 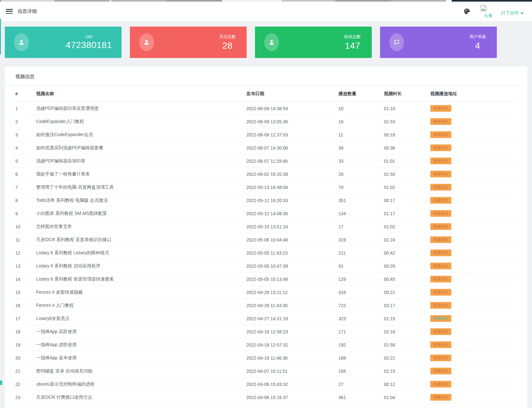 I want to click on play-count: 27, so click(x=361, y=384).